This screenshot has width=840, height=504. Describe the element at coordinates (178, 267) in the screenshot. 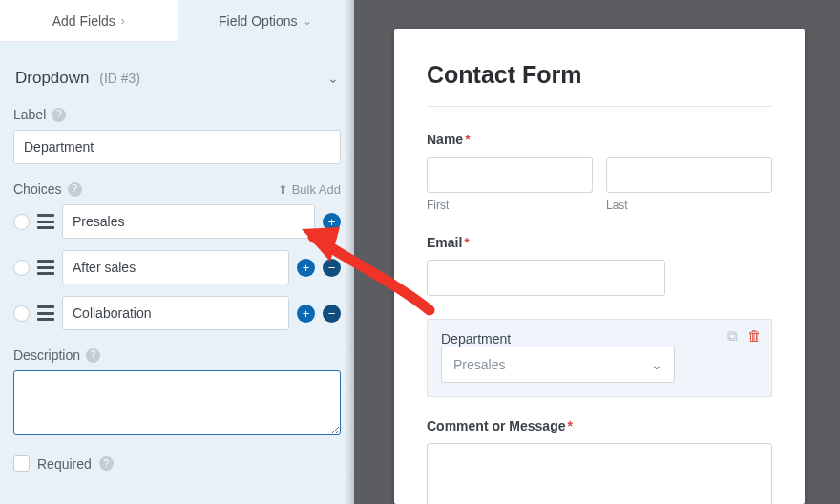

I see `choices-list: + + − + −` at that location.